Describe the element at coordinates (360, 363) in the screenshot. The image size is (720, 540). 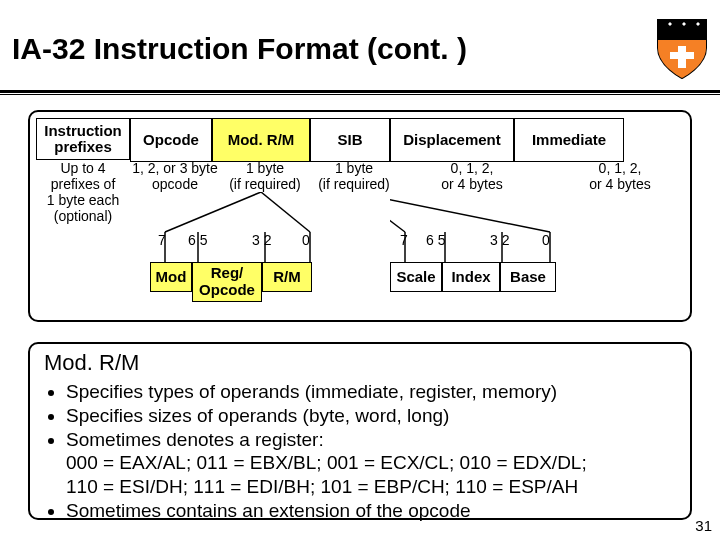
I see `desc-heading: Mod. R/M` at that location.